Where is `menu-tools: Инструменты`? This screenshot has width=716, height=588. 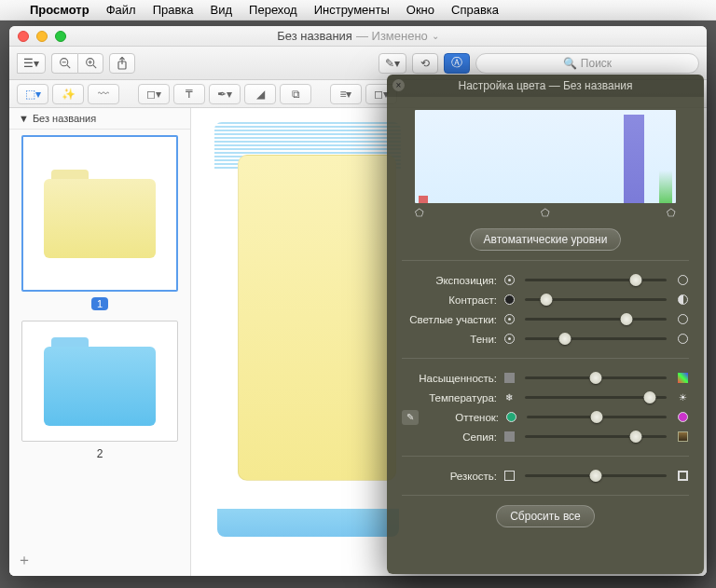
menu-tools: Инструменты is located at coordinates (352, 9).